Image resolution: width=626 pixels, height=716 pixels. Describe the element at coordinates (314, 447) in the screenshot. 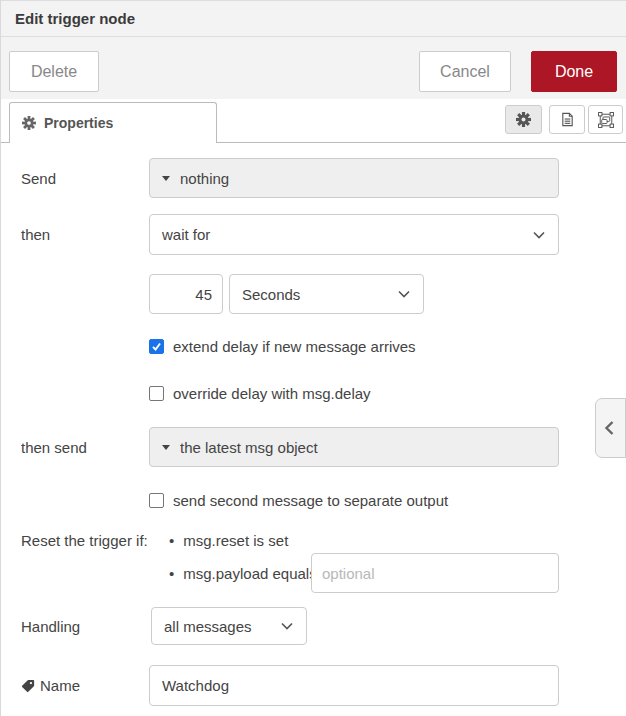

I see `then-send-row: then send the latest msg object` at that location.